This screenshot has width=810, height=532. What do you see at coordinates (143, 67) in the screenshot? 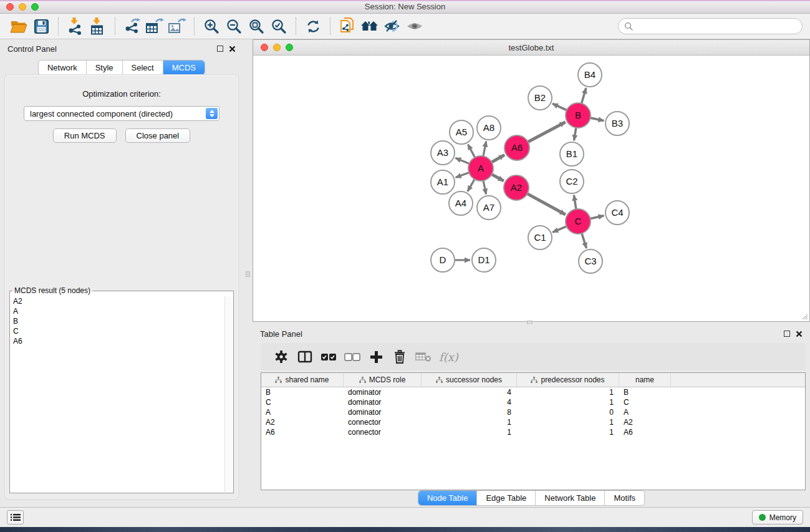
I see `tab-select: Select` at bounding box center [143, 67].